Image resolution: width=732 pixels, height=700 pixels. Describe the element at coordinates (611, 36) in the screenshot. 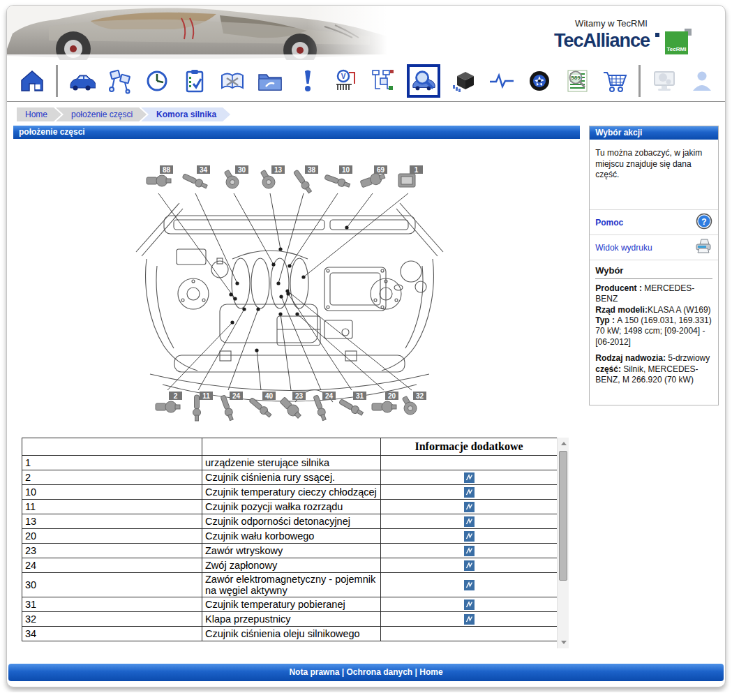

I see `welcome-block: Witamy w TecRMI TecAlliance TecRMI` at that location.